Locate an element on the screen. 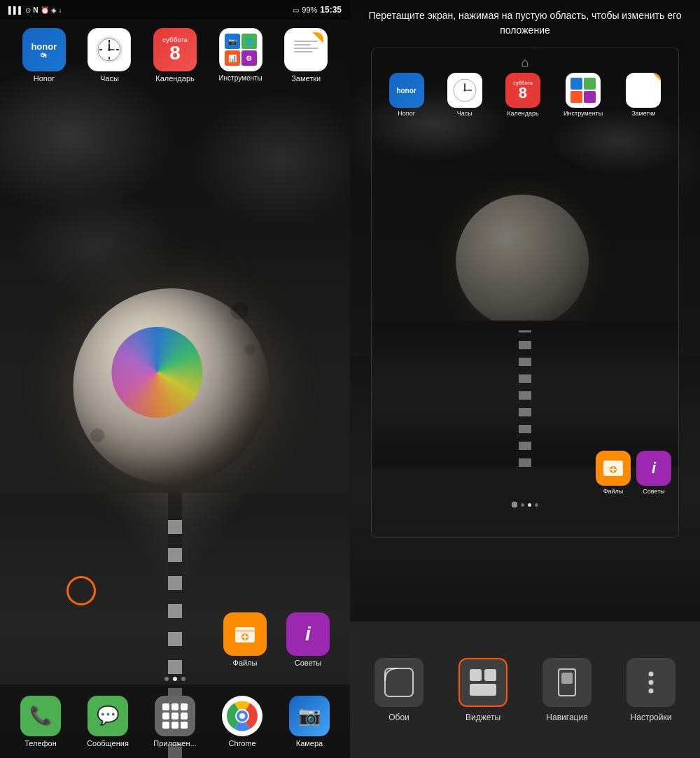 The image size is (700, 758). app-files-left: Файлы is located at coordinates (245, 640).